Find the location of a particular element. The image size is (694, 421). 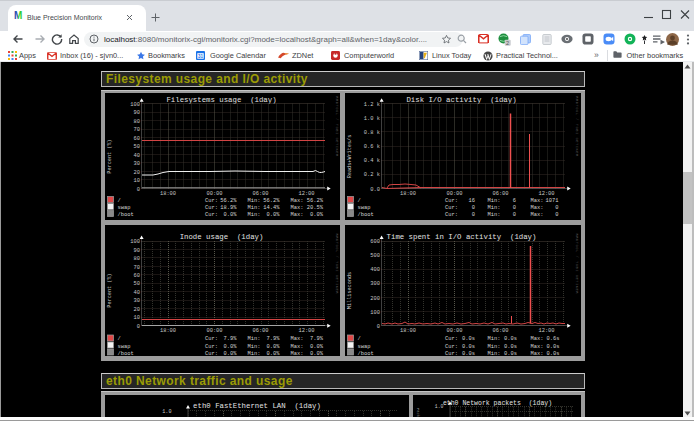

svg-text: Percent (%) is located at coordinates (110, 290).